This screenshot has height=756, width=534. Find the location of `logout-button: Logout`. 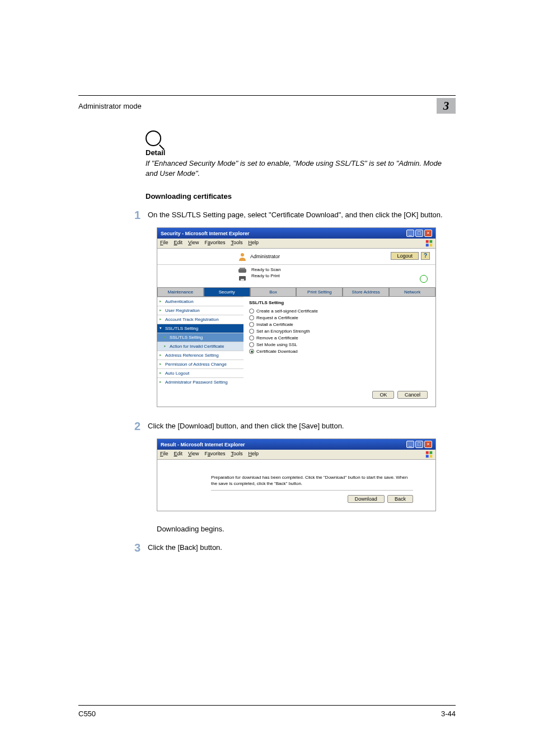

logout-button: Logout is located at coordinates (405, 256).